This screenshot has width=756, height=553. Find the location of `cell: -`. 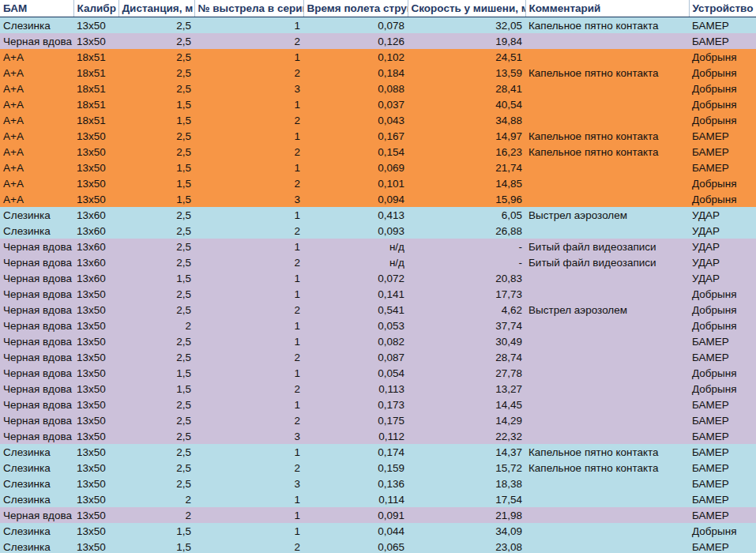

cell: - is located at coordinates (466, 246).